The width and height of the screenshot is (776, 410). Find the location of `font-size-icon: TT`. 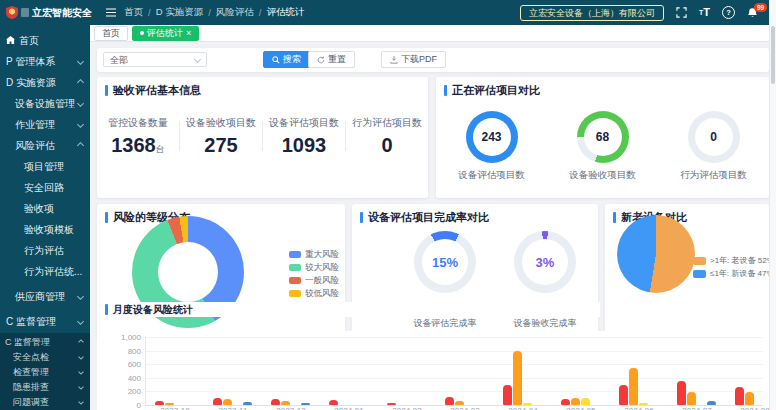

font-size-icon: TT is located at coordinates (704, 12).